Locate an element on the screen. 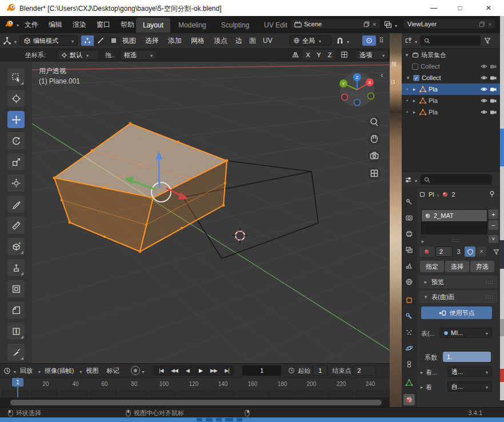 The height and width of the screenshot is (422, 504). menu-add: 添加 is located at coordinates (175, 41).